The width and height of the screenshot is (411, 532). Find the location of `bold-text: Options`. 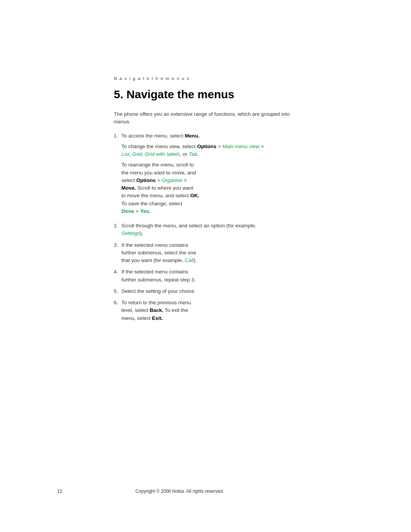

bold-text: Options is located at coordinates (146, 181).